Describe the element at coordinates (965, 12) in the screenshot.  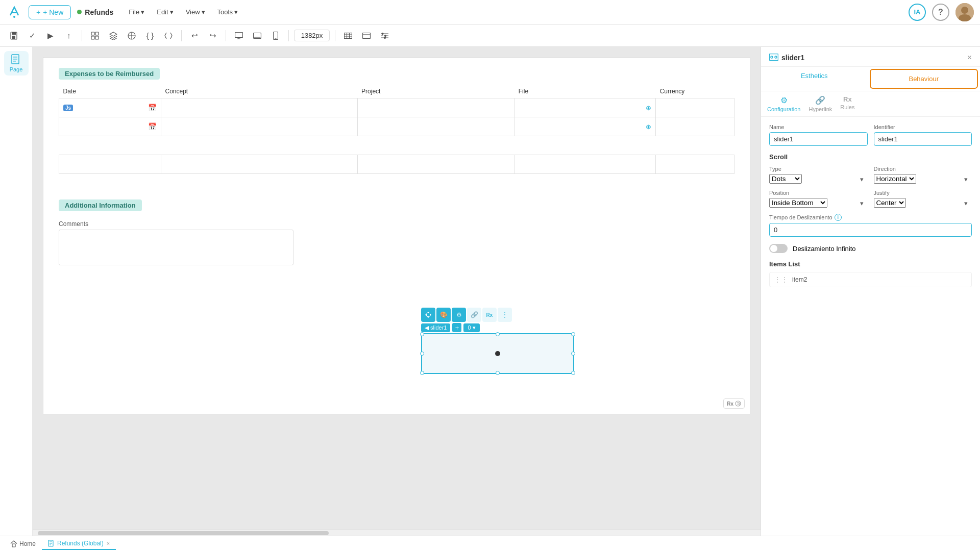
I see `user-avatar` at that location.